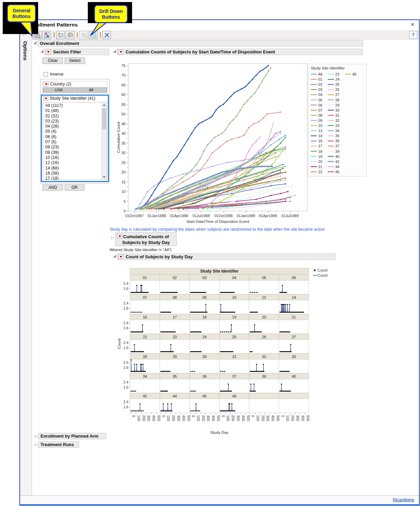 The image size is (420, 506). Describe the element at coordinates (72, 158) in the screenshot. I see `site-list-item: 10 (16)` at that location.